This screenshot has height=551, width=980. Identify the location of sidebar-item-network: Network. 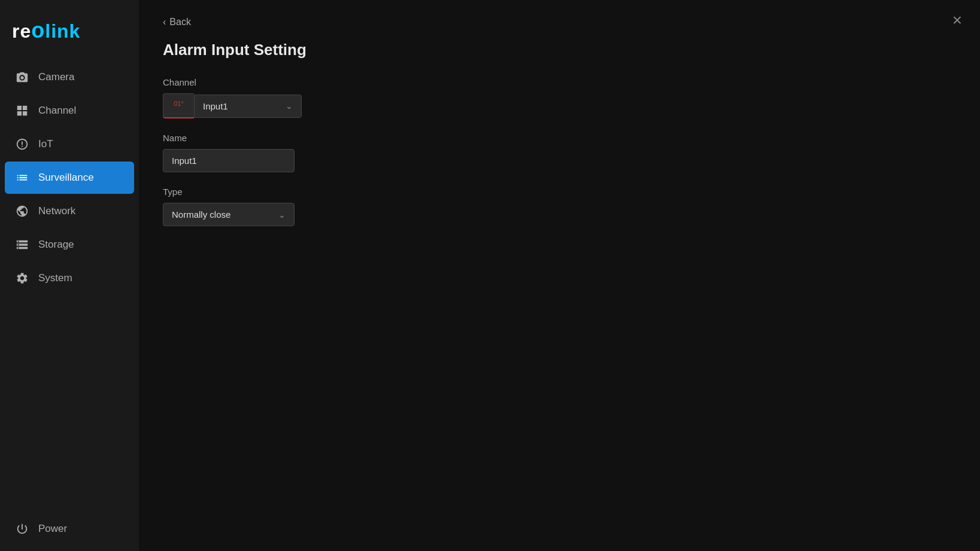
(69, 211).